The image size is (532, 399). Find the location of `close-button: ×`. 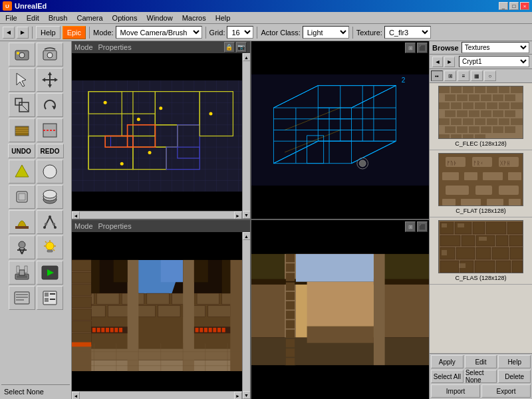

close-button: × is located at coordinates (525, 6).